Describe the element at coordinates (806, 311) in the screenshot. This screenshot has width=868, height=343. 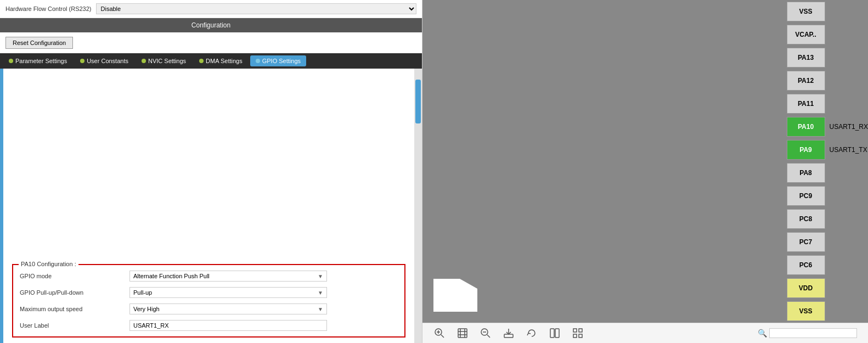
I see `pin-label-vss2: VSS` at that location.